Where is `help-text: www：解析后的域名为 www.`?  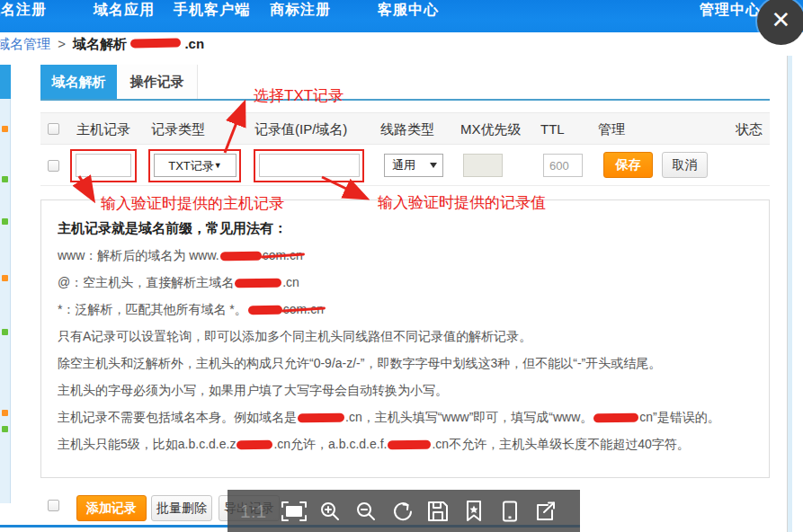
help-text: www：解析后的域名为 www. is located at coordinates (138, 255).